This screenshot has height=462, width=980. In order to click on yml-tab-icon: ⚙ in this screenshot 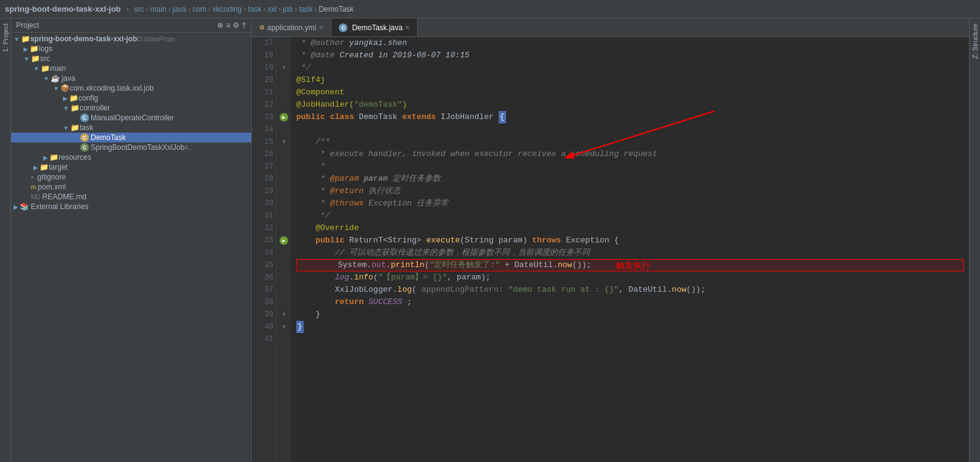, I will do `click(262, 27)`.